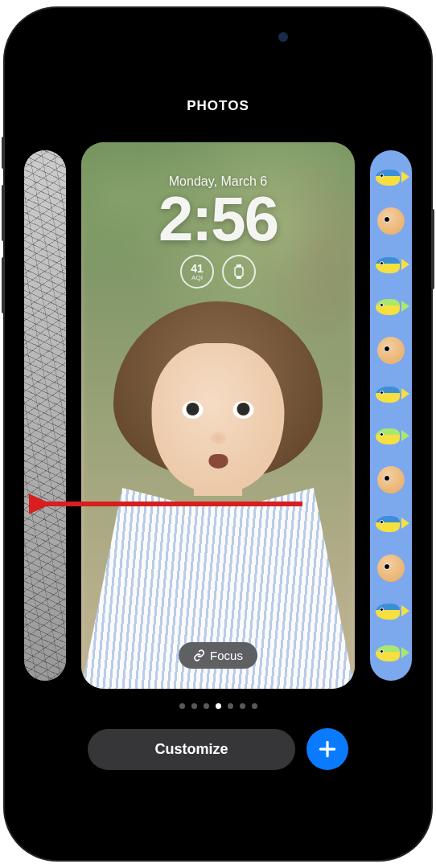 Image resolution: width=436 pixels, height=868 pixels. I want to click on aqi-label: AQI, so click(197, 278).